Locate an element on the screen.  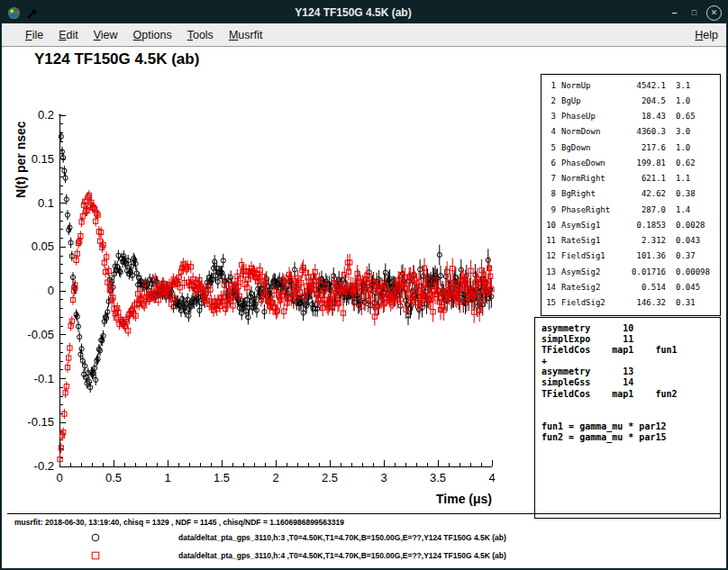
legend-row: data/deltat_pta_gps_3110,h:4 ,T0=4.50K,T… is located at coordinates (364, 556).